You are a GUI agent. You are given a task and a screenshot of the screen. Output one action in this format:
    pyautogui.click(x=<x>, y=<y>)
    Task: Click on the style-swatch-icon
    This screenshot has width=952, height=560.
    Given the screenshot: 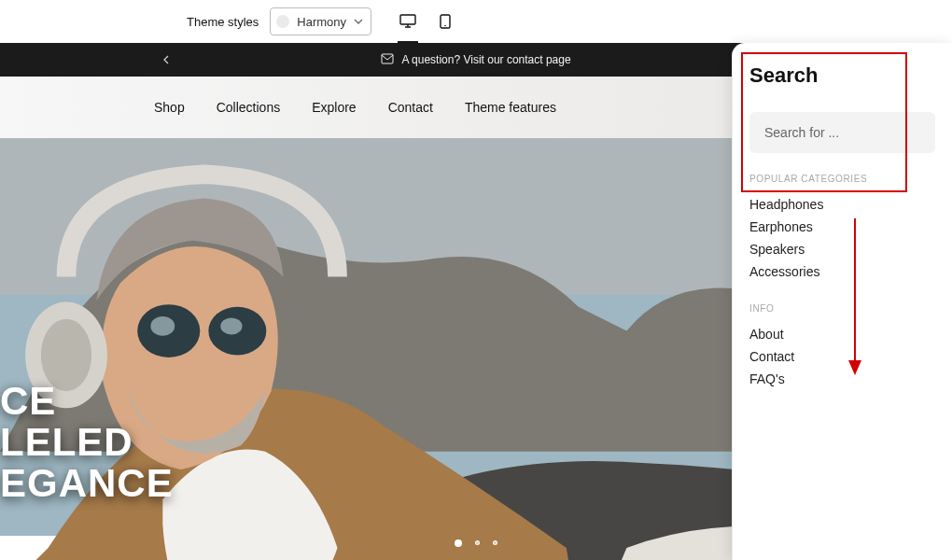 What is the action you would take?
    pyautogui.click(x=283, y=21)
    